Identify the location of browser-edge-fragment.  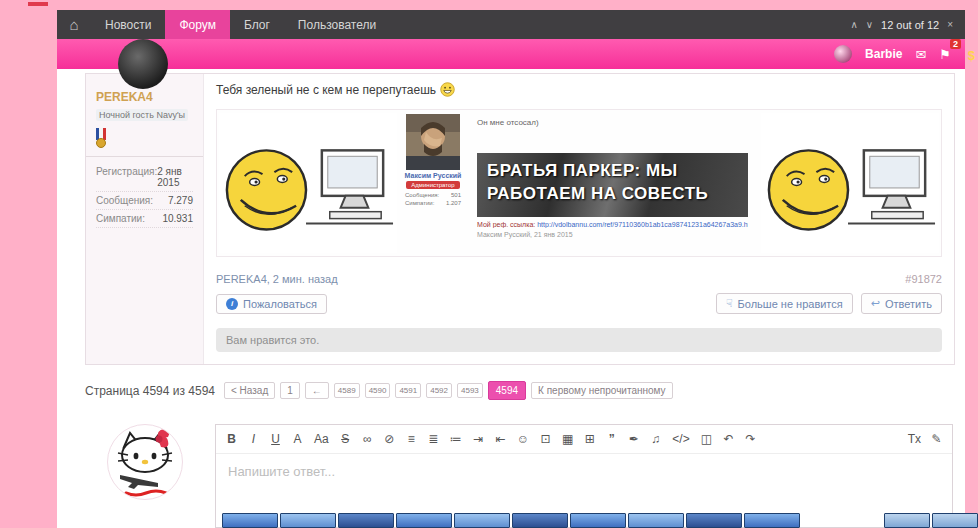
(38, 4).